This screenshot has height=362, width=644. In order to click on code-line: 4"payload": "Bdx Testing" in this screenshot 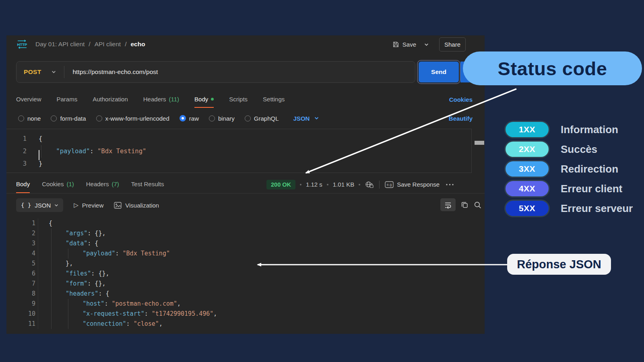, I will do `click(246, 253)`.